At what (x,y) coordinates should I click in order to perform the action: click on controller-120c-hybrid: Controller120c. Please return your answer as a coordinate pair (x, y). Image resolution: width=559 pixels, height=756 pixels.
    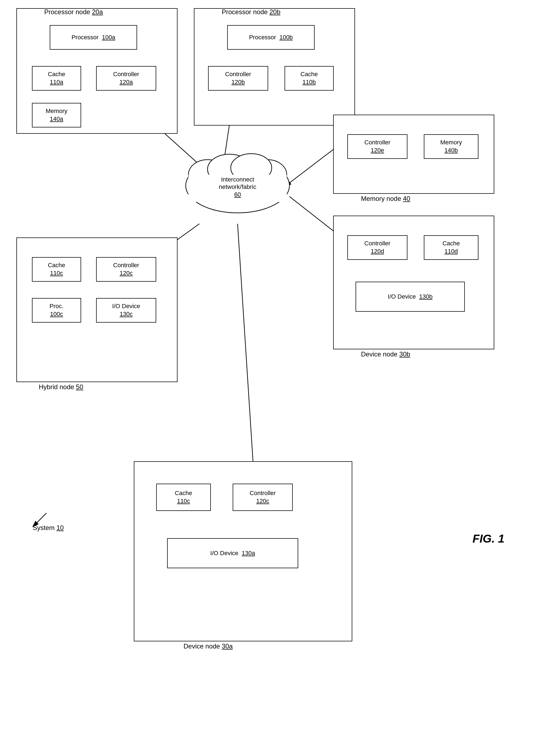
    Looking at the image, I should click on (126, 269).